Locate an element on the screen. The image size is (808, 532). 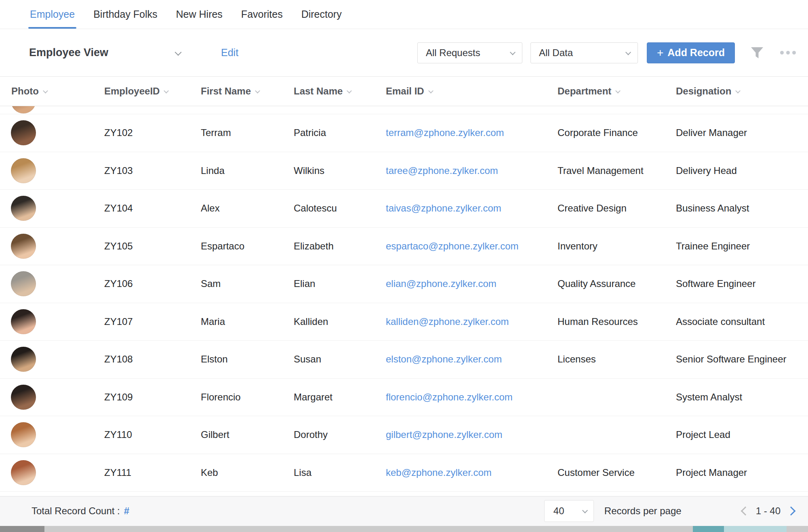
email-link: espartaco@zphone.zylker.com is located at coordinates (472, 246).